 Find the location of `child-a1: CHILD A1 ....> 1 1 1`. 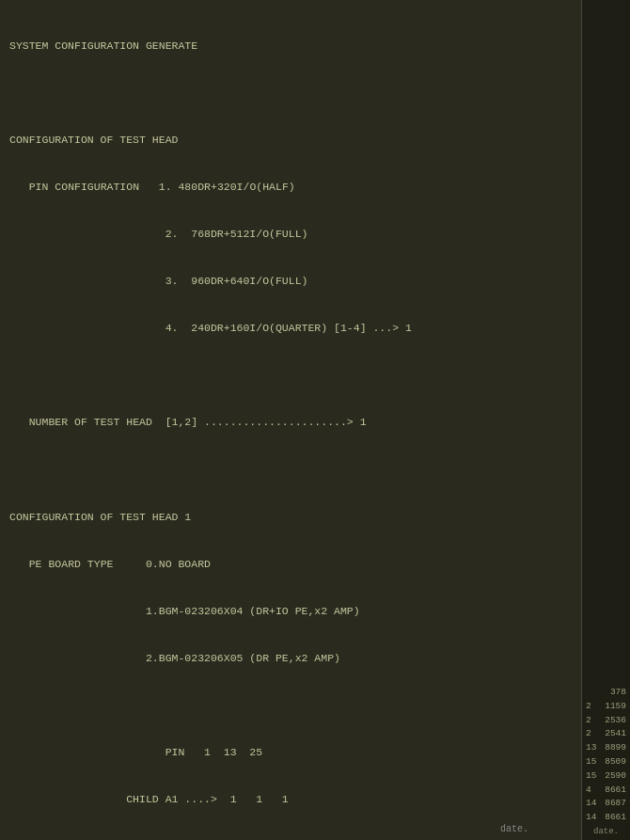

child-a1: CHILD A1 ....> 1 1 1 is located at coordinates (291, 800).